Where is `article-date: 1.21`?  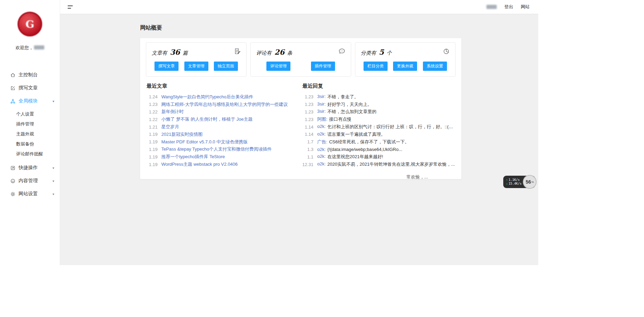 article-date: 1.21 is located at coordinates (152, 127).